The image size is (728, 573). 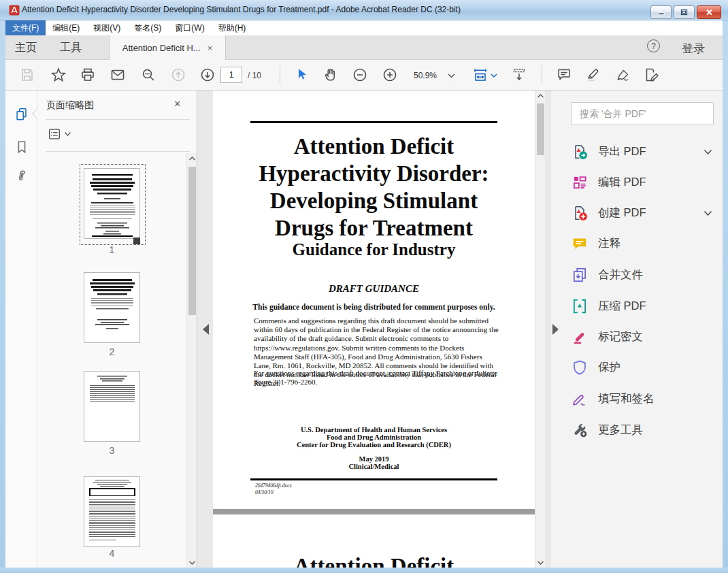 What do you see at coordinates (709, 12) in the screenshot?
I see `close-button` at bounding box center [709, 12].